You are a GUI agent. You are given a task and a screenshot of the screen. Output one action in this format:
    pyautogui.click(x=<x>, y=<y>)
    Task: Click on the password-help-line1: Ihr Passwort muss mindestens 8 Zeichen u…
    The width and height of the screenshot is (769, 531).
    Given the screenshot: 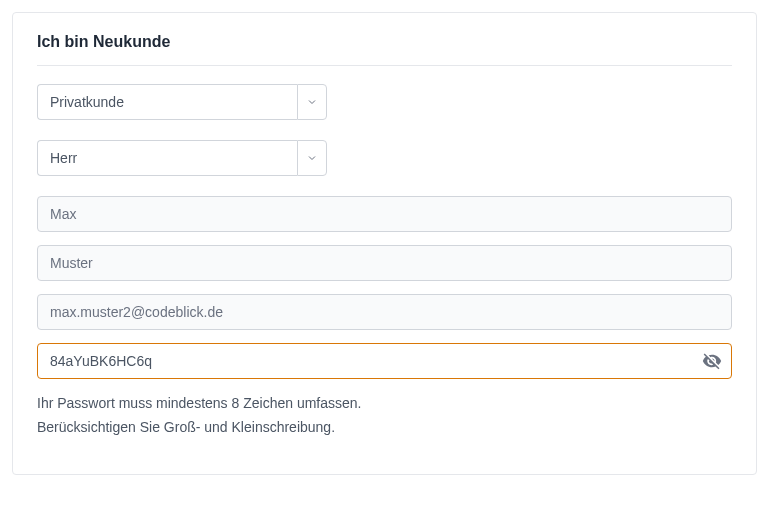 What is the action you would take?
    pyautogui.click(x=384, y=404)
    